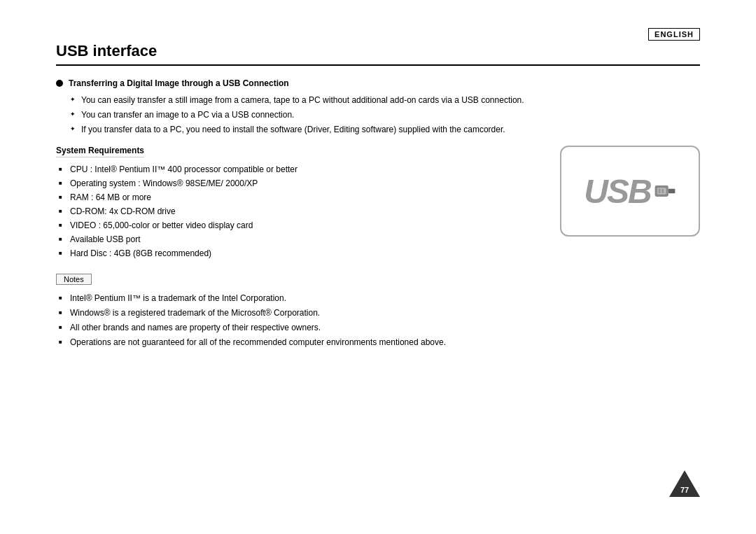 This screenshot has height=534, width=756. What do you see at coordinates (294, 154) in the screenshot?
I see `system-requirements-title: System Requirements` at bounding box center [294, 154].